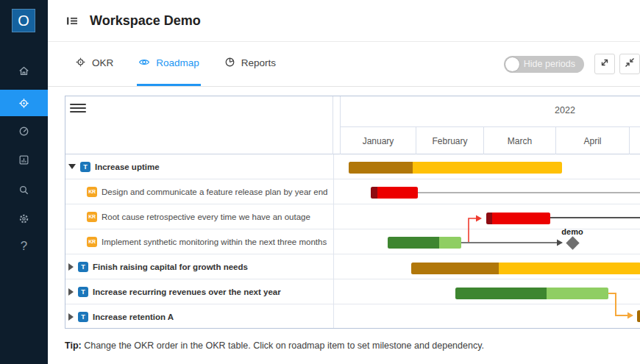  Describe the element at coordinates (24, 190) in the screenshot. I see `search-icon` at that location.